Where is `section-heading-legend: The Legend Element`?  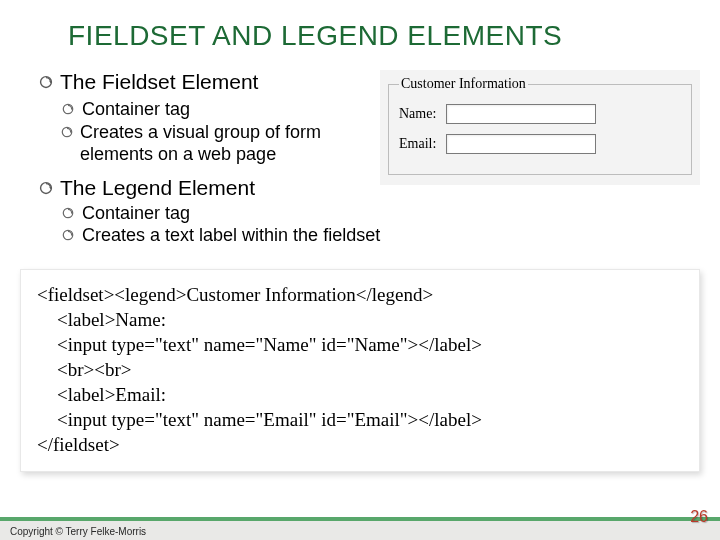 section-heading-legend: The Legend Element is located at coordinates (200, 188).